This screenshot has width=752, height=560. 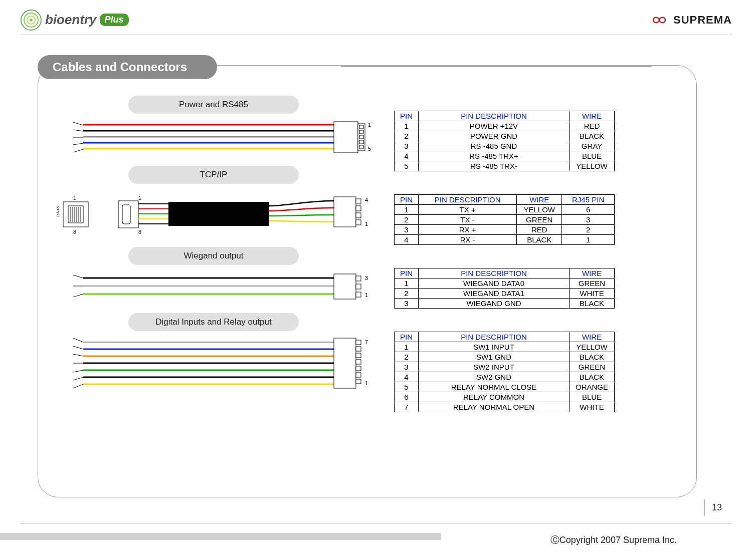 What do you see at coordinates (407, 377) in the screenshot?
I see `cell-pin: 4` at bounding box center [407, 377].